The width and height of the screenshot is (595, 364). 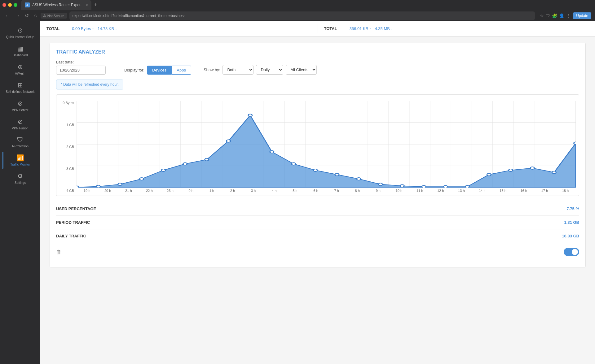 What do you see at coordinates (10, 5) in the screenshot?
I see `minimize-window-button` at bounding box center [10, 5].